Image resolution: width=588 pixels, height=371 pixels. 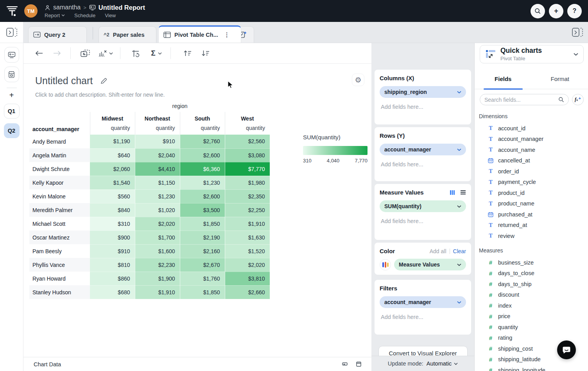 I want to click on measure-pill-sum-quantity: SUM(quantity), so click(x=423, y=206).